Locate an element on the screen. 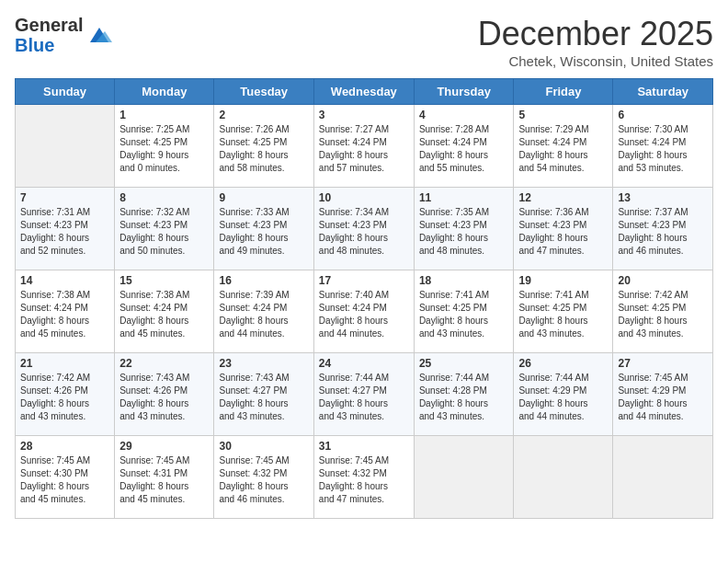 The height and width of the screenshot is (563, 728). logo-icon is located at coordinates (99, 35).